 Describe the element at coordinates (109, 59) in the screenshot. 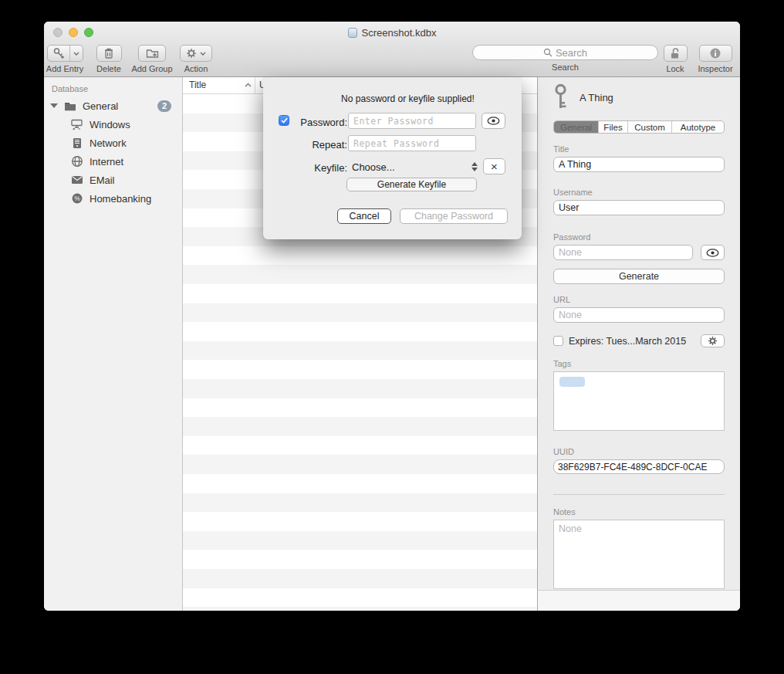

I see `delete-group: Delete` at that location.